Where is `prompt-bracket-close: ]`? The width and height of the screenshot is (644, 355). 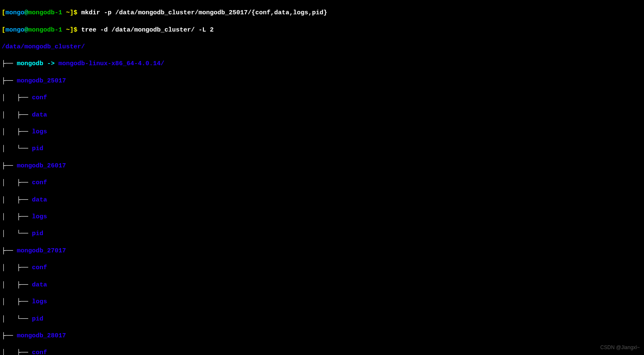 prompt-bracket-close: ] is located at coordinates (71, 13).